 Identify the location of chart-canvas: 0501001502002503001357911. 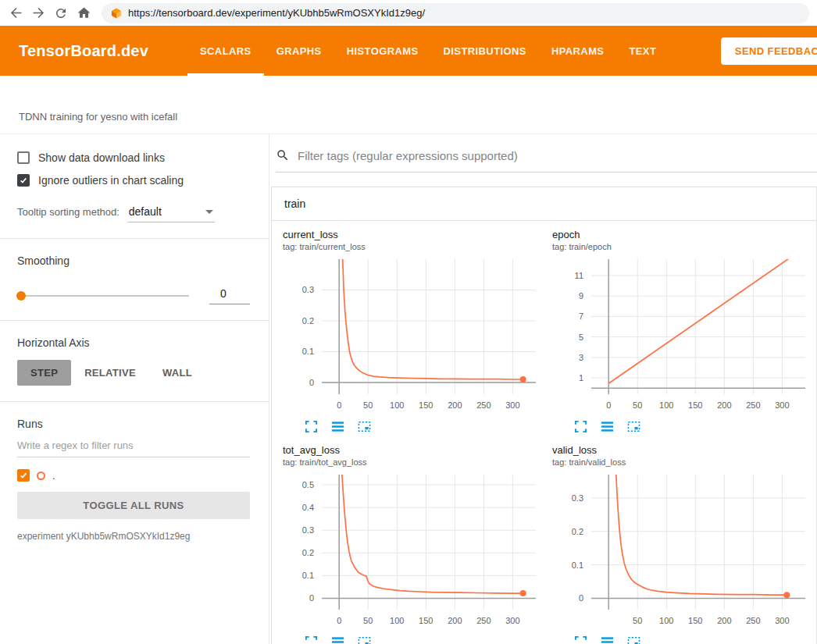
(684, 336).